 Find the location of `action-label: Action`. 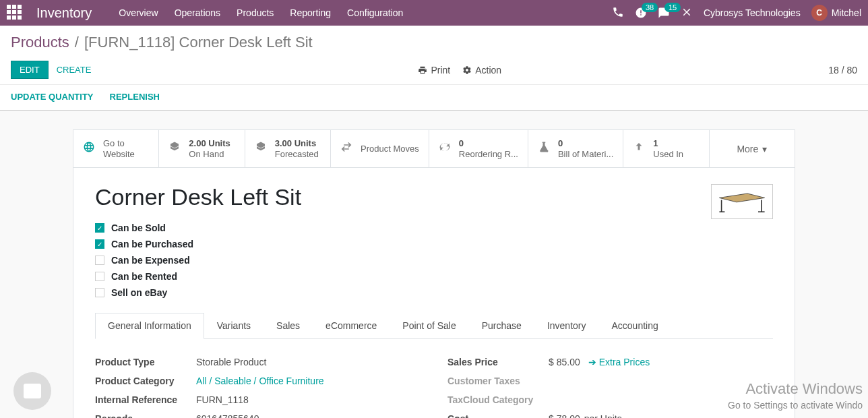

action-label: Action is located at coordinates (488, 70).